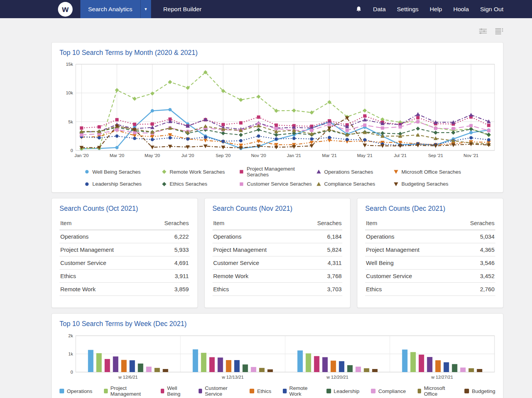 The width and height of the screenshot is (532, 398). What do you see at coordinates (350, 184) in the screenshot?
I see `legend-label: Compliance Seraches` at bounding box center [350, 184].